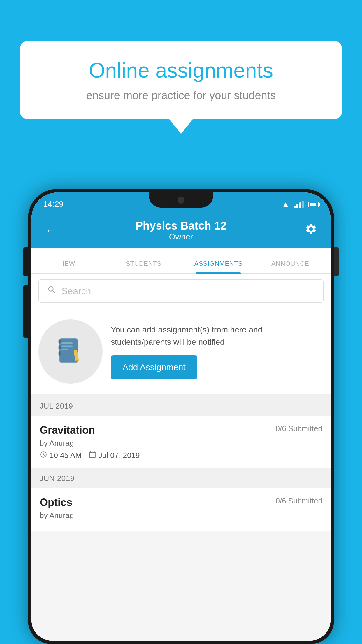  What do you see at coordinates (181, 96) in the screenshot?
I see `speech-bubble-subtitle: ensure more practice for your students` at bounding box center [181, 96].